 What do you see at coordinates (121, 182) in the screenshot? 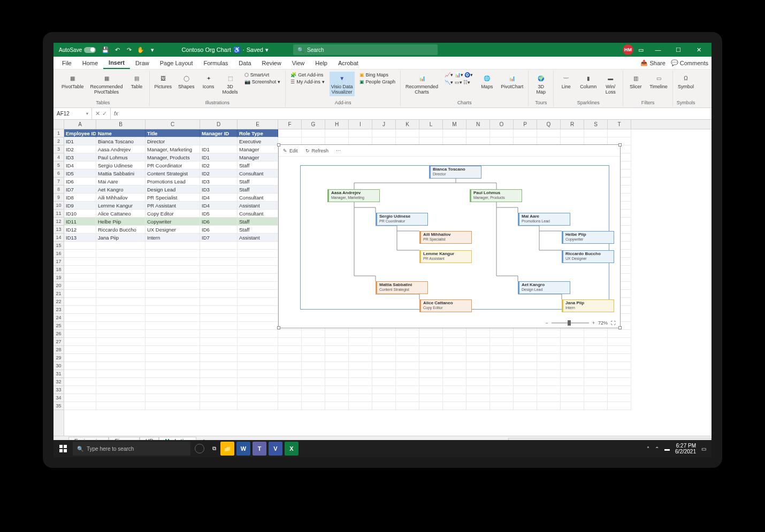
I see `cell: Mai Aare` at bounding box center [121, 182].